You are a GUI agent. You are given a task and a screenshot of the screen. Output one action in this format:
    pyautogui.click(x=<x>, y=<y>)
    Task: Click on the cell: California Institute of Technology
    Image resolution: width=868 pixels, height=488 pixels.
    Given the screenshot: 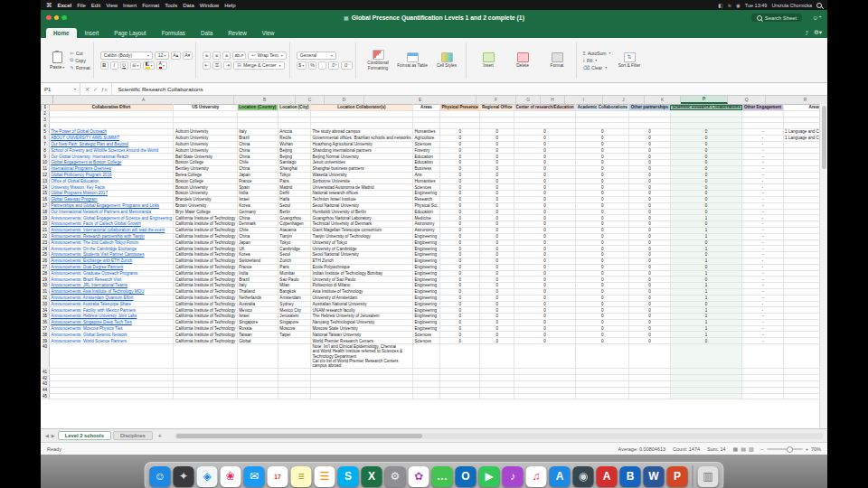 What is the action you would take?
    pyautogui.click(x=205, y=334)
    